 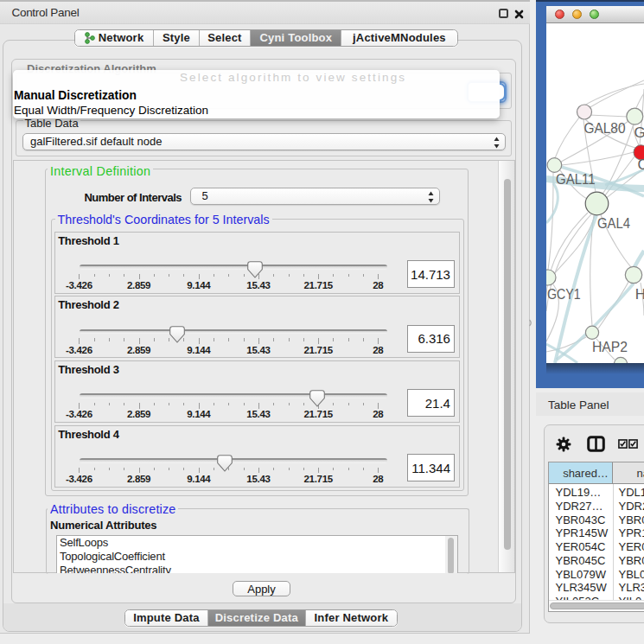 I want to click on svg-text: H, so click(x=640, y=294).